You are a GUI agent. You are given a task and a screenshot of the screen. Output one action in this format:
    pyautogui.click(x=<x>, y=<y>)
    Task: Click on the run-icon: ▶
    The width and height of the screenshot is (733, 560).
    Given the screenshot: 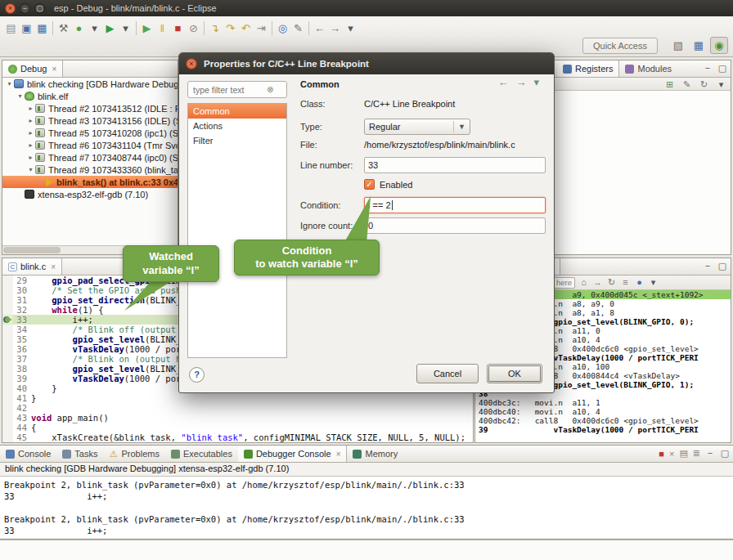 What is the action you would take?
    pyautogui.click(x=110, y=28)
    